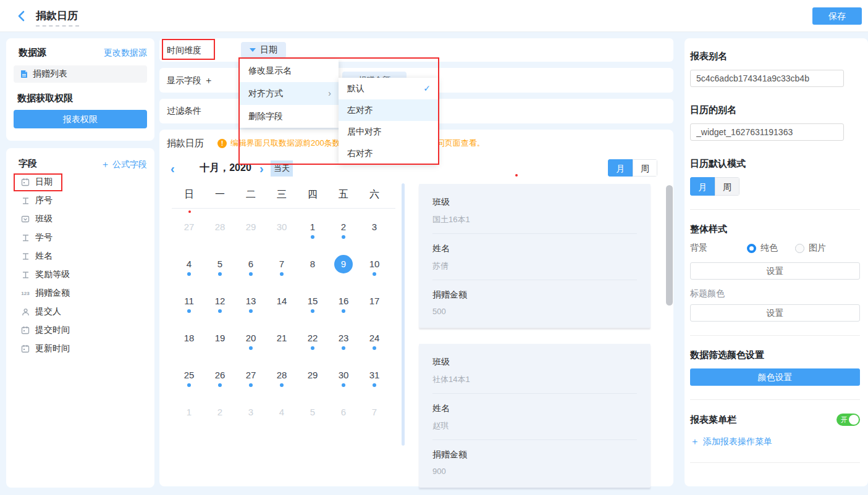  What do you see at coordinates (434, 16) in the screenshot?
I see `top-bar: 捐款日历 保存` at bounding box center [434, 16].